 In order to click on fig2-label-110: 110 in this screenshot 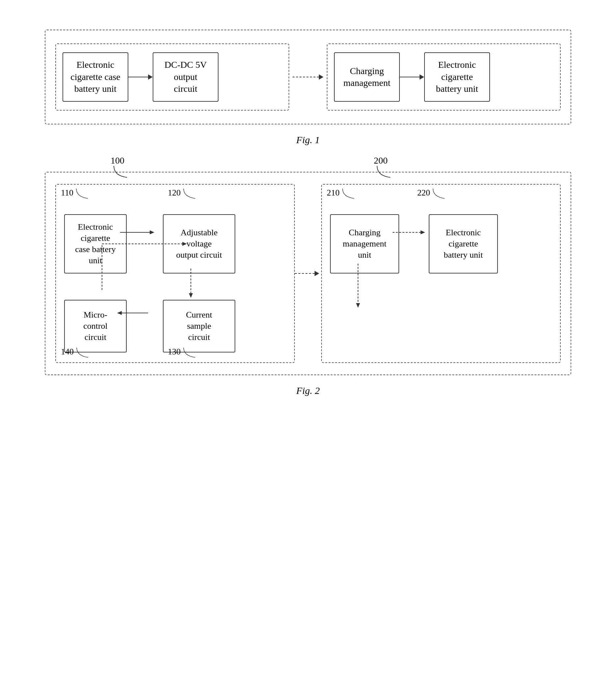, I will do `click(76, 194)`.